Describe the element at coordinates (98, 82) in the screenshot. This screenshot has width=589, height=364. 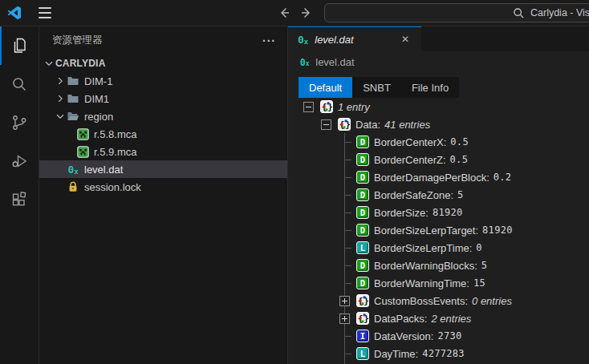
I see `tree-item-label: DIM-1` at that location.